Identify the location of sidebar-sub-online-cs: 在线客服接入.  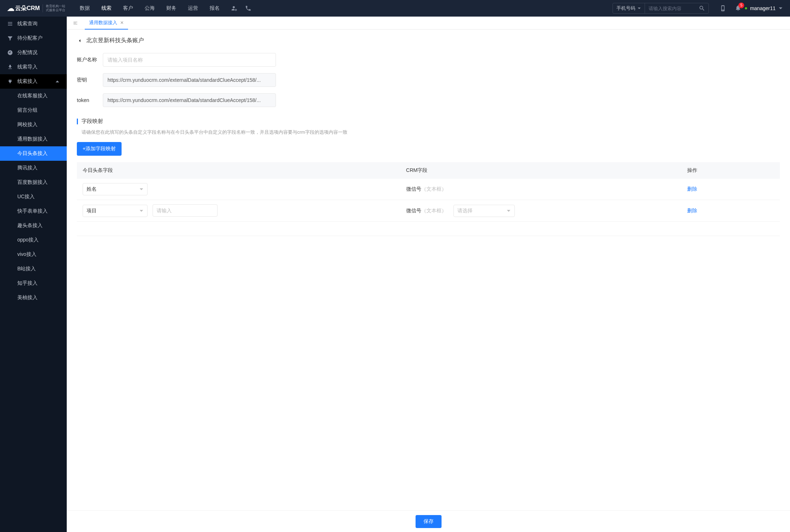
(33, 96).